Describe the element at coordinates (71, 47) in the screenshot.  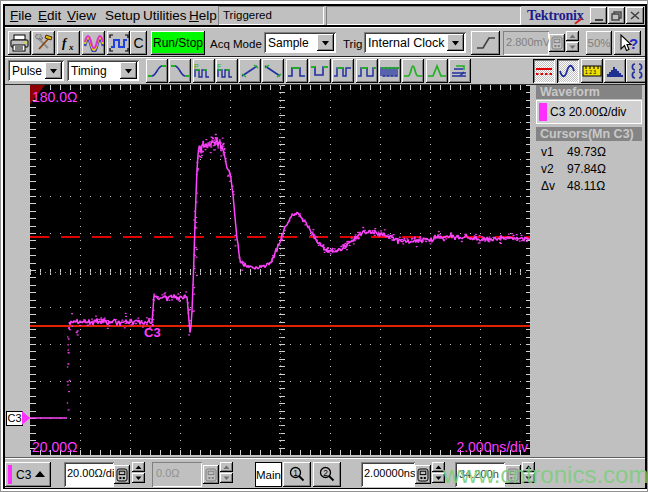
I see `svg-text: x` at that location.